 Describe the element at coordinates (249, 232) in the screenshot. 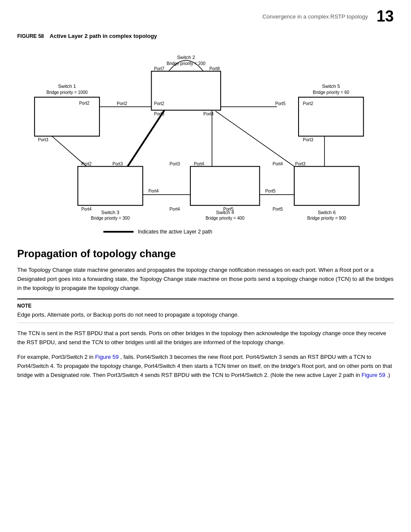

I see `legend: Indicates the active Layer 2 path` at that location.